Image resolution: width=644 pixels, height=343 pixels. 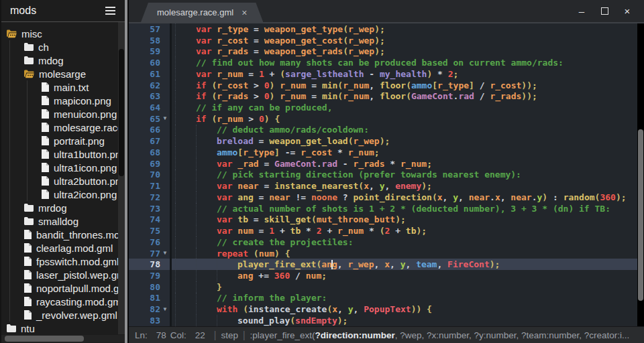 I want to click on code-line-63: 63if (r_rads > 0) r_num = min(r_num, flo…, so click(x=386, y=96).